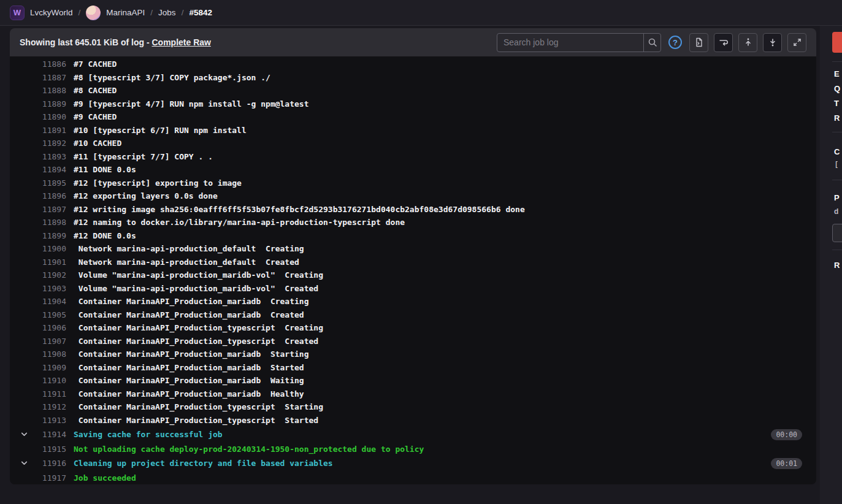 The image size is (842, 504). Describe the element at coordinates (48, 302) in the screenshot. I see `line-number-link: 11904` at that location.